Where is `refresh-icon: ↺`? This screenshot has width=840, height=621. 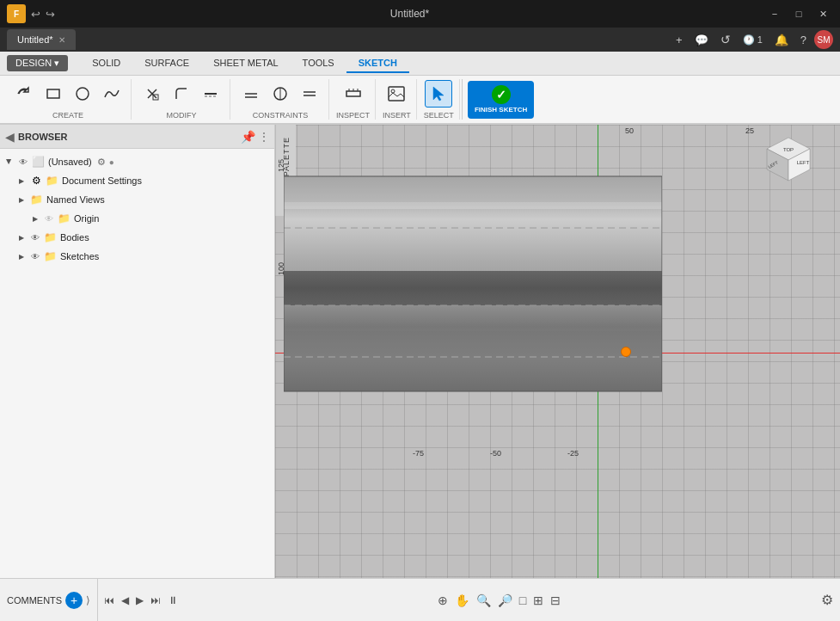 refresh-icon: ↺ is located at coordinates (726, 40).